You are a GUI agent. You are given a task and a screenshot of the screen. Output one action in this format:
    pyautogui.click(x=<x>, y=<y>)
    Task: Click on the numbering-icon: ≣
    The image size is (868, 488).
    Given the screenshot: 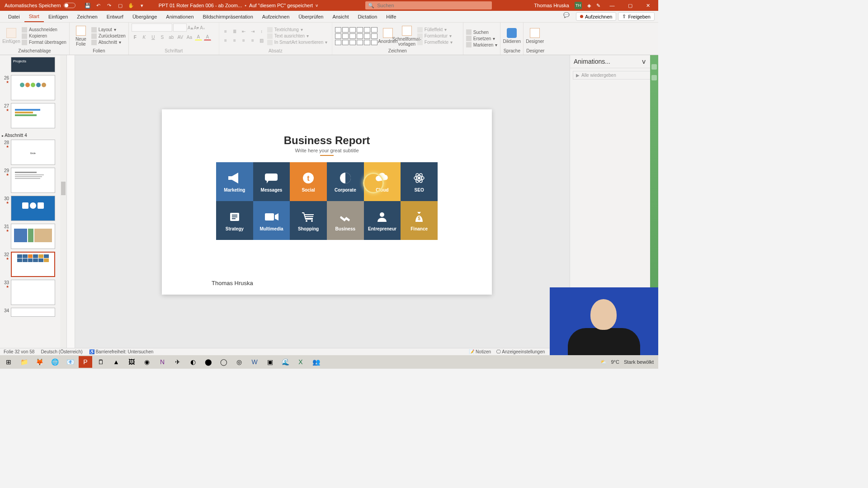 What is the action you would take?
    pyautogui.click(x=235, y=32)
    